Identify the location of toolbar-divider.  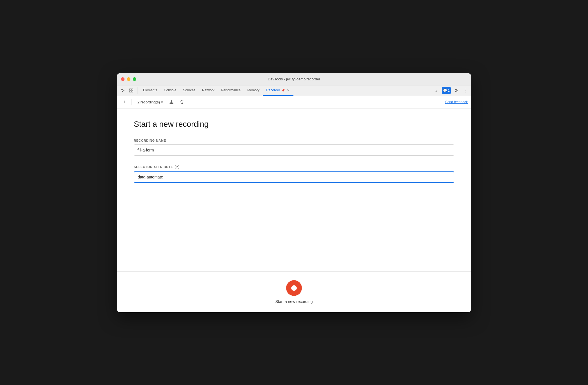
(132, 102).